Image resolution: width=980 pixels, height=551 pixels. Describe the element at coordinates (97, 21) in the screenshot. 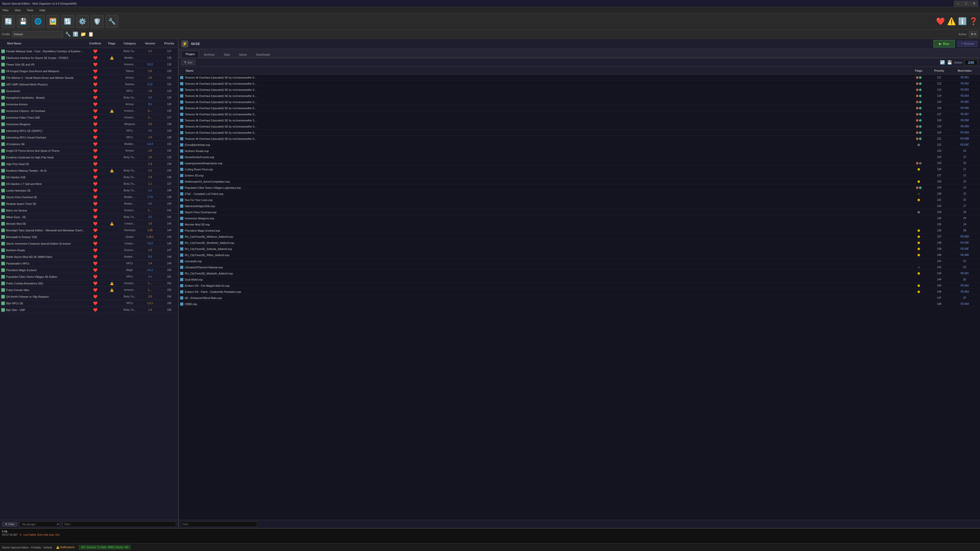

I see `toolbar-btn-shield: 🛡️` at that location.